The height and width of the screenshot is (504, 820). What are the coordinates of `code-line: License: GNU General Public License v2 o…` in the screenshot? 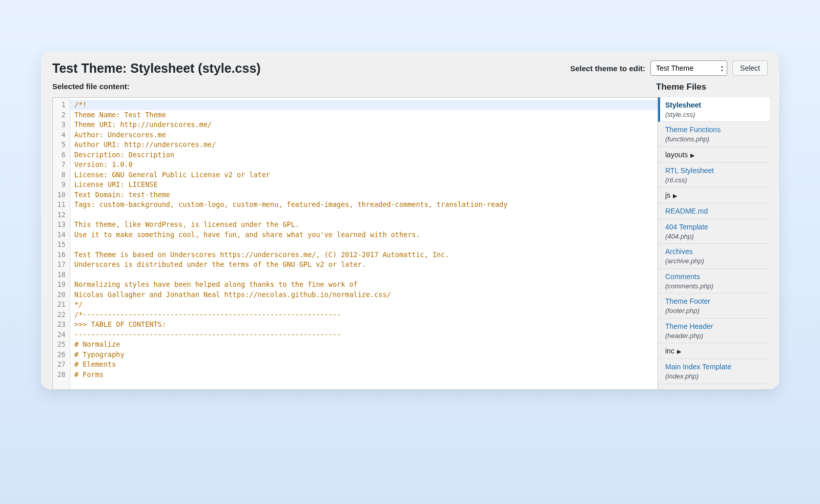 It's located at (364, 175).